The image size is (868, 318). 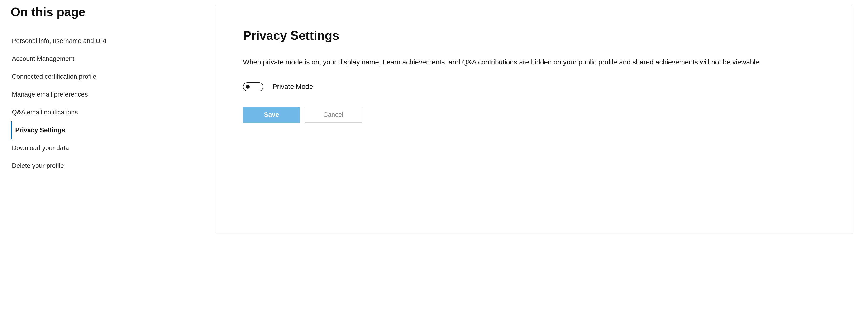 What do you see at coordinates (534, 87) in the screenshot?
I see `private-mode-row: Private Mode` at bounding box center [534, 87].